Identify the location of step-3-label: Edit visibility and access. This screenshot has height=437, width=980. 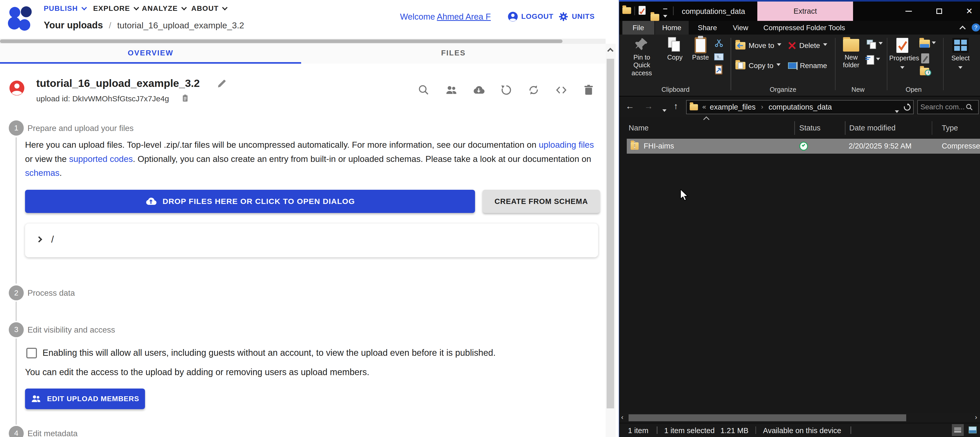
(72, 330).